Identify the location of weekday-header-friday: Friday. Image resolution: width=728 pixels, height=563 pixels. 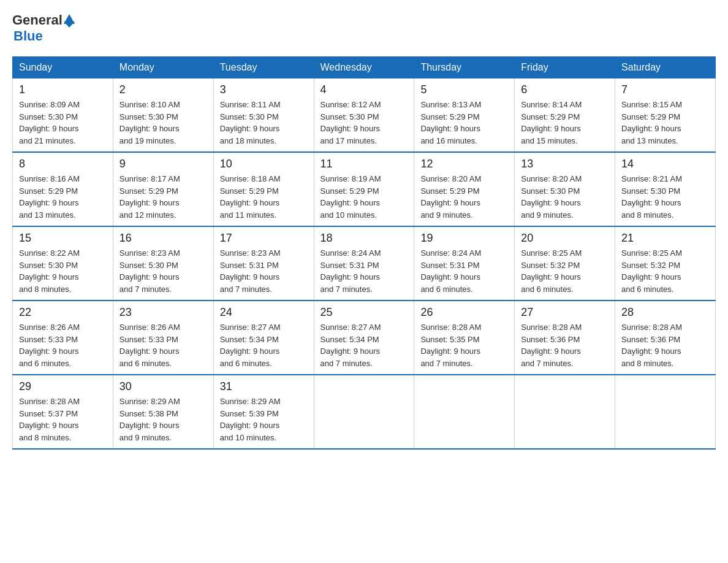
(565, 67).